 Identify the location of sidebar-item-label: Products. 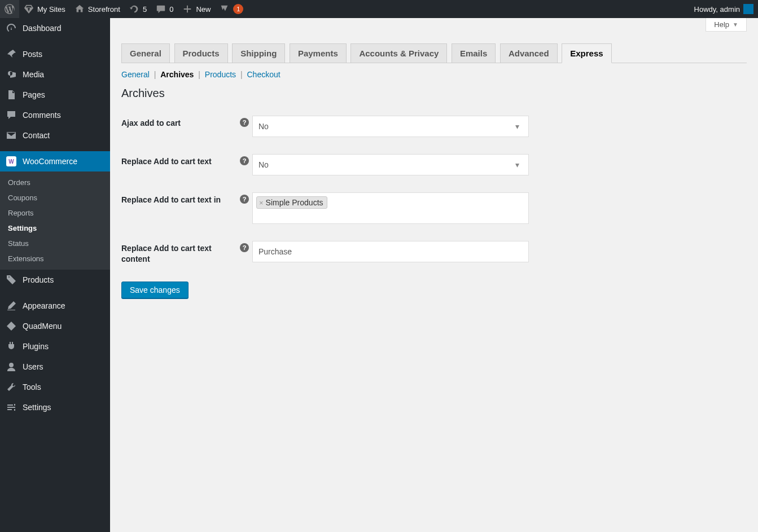
(38, 280).